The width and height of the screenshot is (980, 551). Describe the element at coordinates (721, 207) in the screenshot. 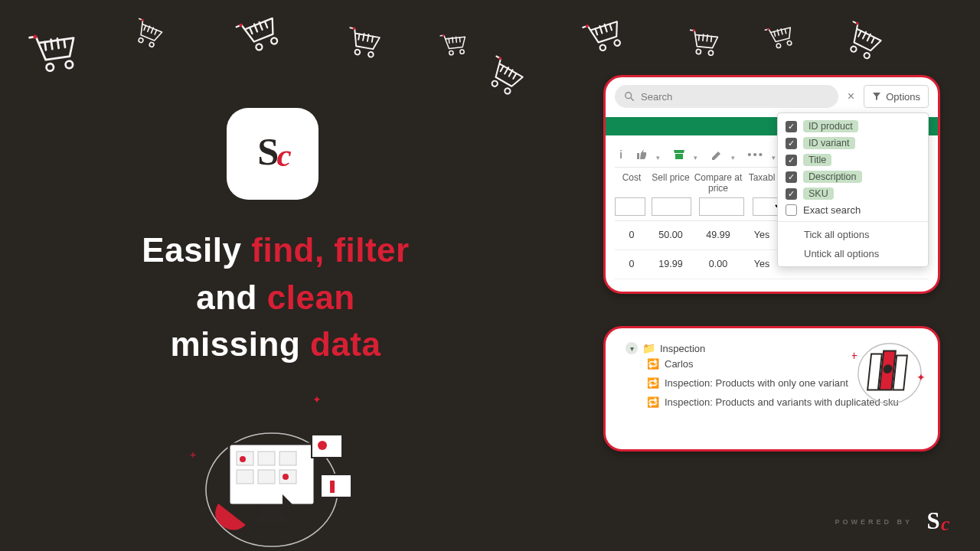

I see `filter-compare` at that location.